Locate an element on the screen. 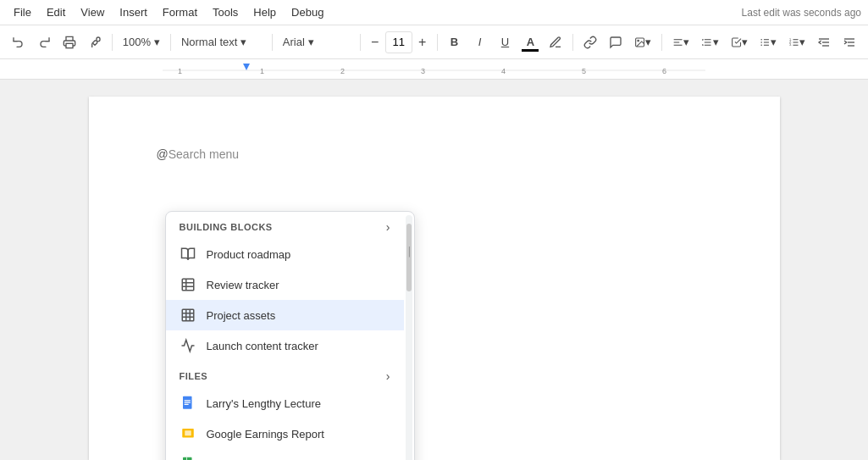  review-tracker-label: Review tracker is located at coordinates (243, 285).